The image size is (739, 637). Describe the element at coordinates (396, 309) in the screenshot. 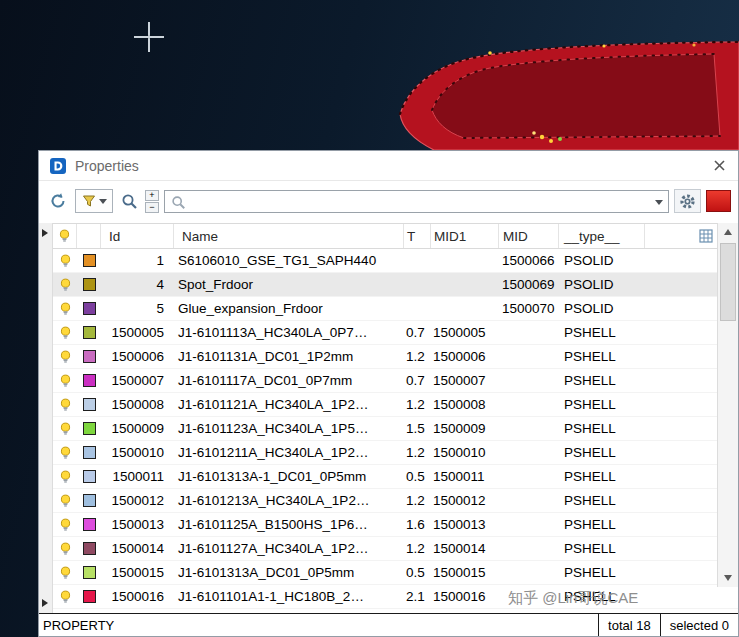

I see `table-row: 5 Glue_expansion_Frdoor 1500070 PSOLID` at that location.